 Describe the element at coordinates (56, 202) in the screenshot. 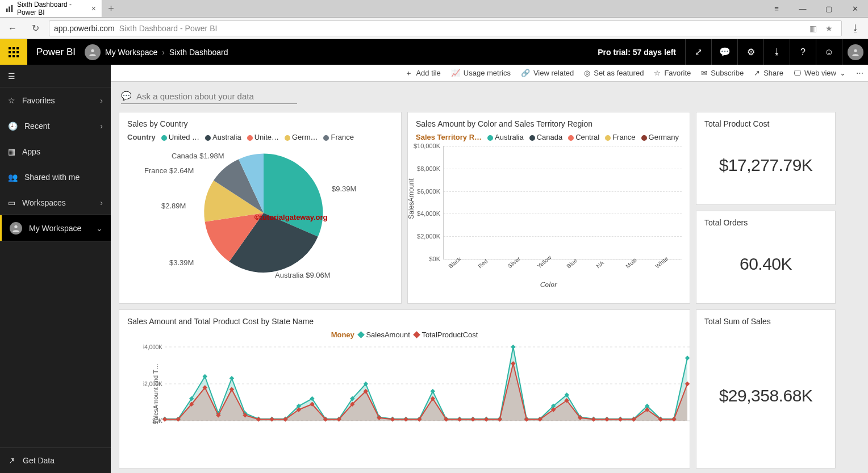

I see `sidebar-item-workspaces: ▭ Workspaces ›` at that location.